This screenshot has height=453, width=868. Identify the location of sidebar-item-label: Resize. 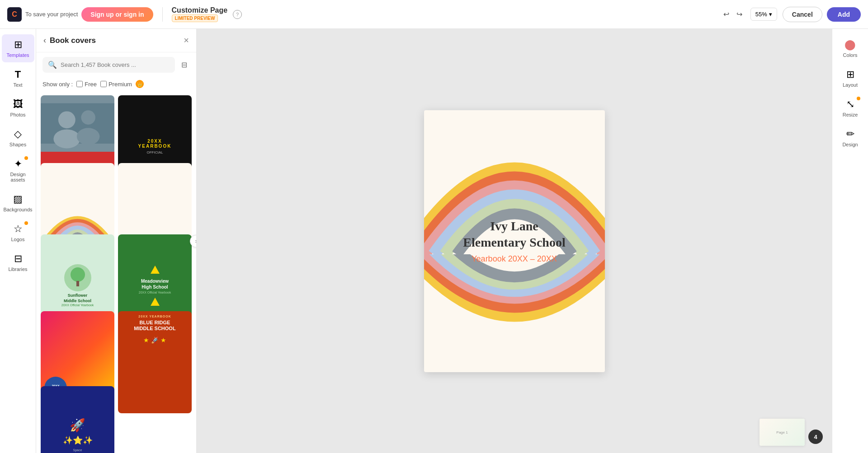
(850, 115).